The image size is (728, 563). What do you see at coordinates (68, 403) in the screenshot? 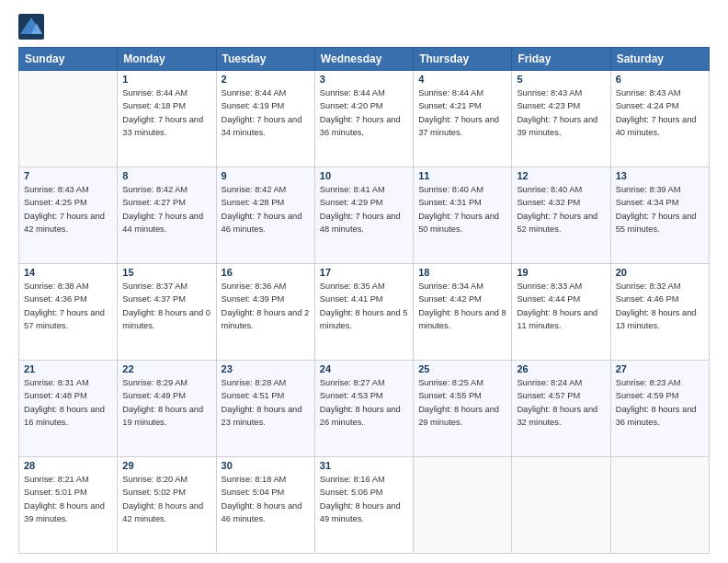
I see `day-info: Sunrise: 8:31 AMSunset: 4:48 PMDaylight:…` at bounding box center [68, 403].